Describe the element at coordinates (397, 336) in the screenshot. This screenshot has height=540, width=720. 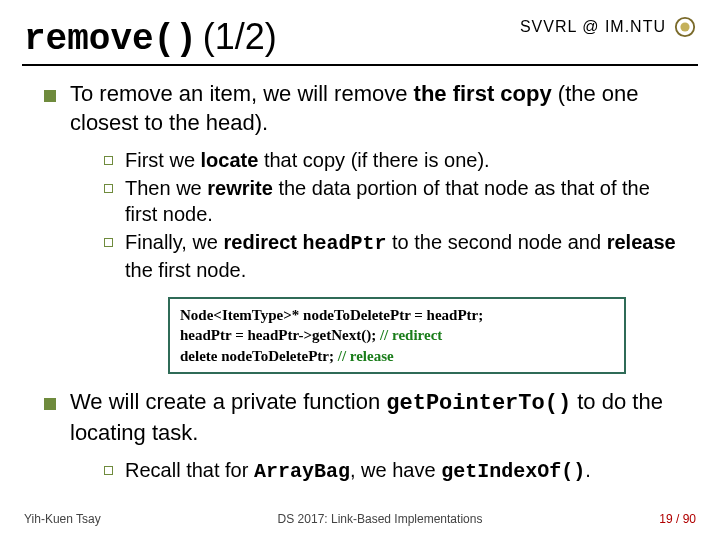
I see `code-snippet: Node<ItemType>* nodeToDeletePtr = headPt…` at that location.